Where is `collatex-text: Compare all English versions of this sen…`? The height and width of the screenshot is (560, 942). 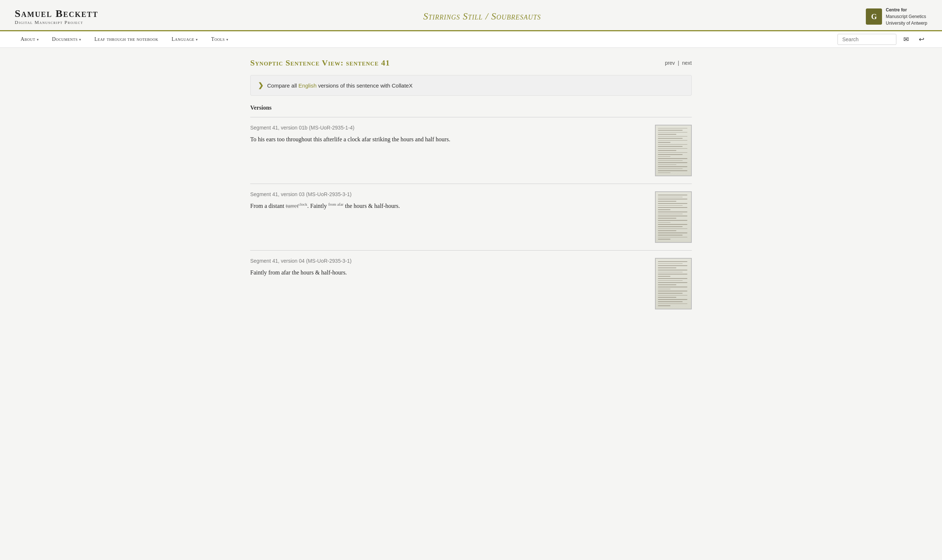
collatex-text: Compare all English versions of this sen… is located at coordinates (340, 85).